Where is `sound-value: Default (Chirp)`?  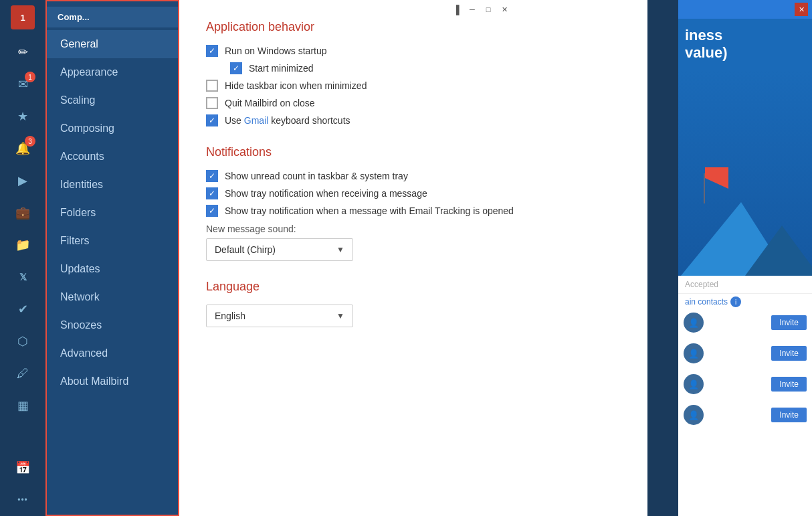 sound-value: Default (Chirp) is located at coordinates (245, 250).